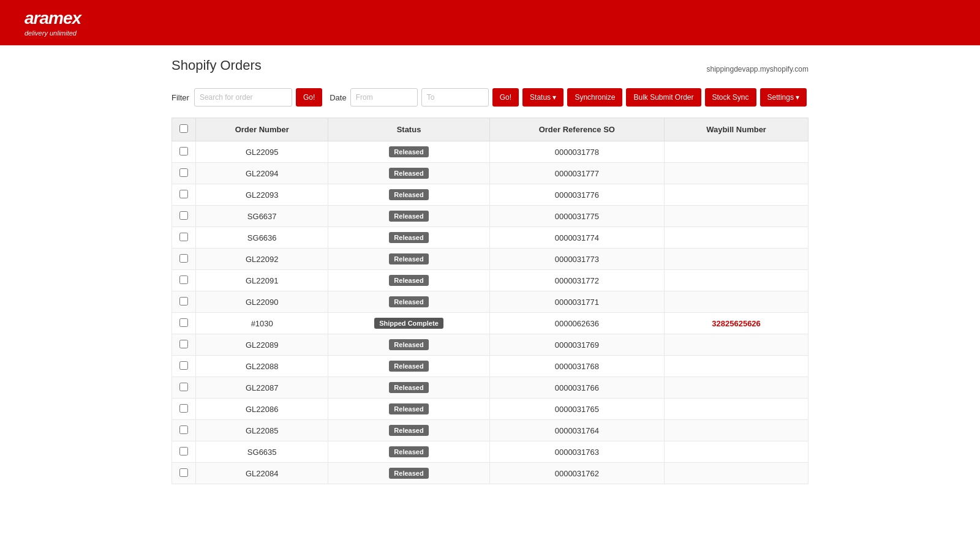  Describe the element at coordinates (543, 97) in the screenshot. I see `status-button: Status ▾` at that location.